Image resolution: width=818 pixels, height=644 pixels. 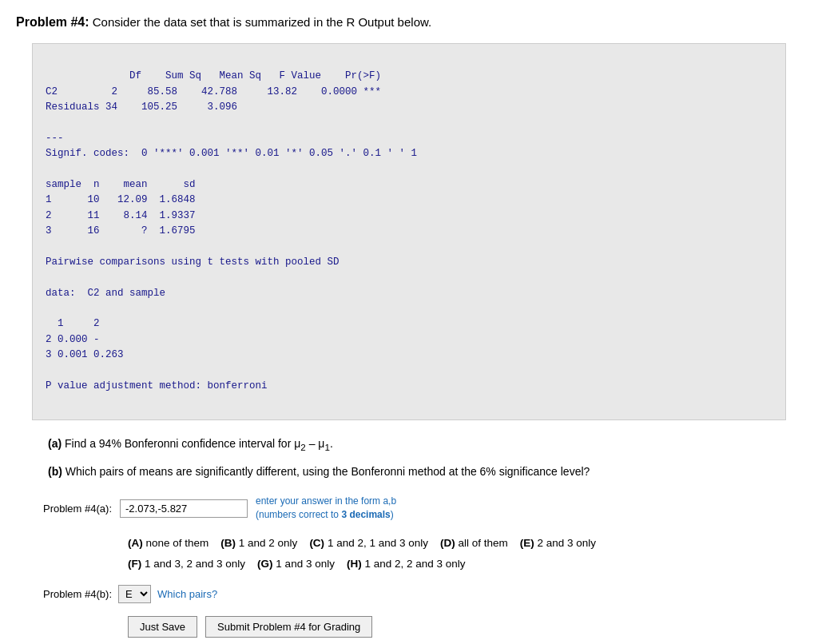 I want to click on answer-b-select: A B C D E F G H, so click(x=134, y=594).